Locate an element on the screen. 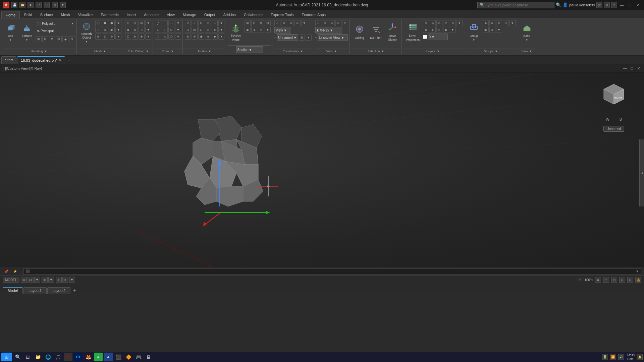 The width and height of the screenshot is (644, 362). modify-icon-12: ▼ is located at coordinates (221, 30).